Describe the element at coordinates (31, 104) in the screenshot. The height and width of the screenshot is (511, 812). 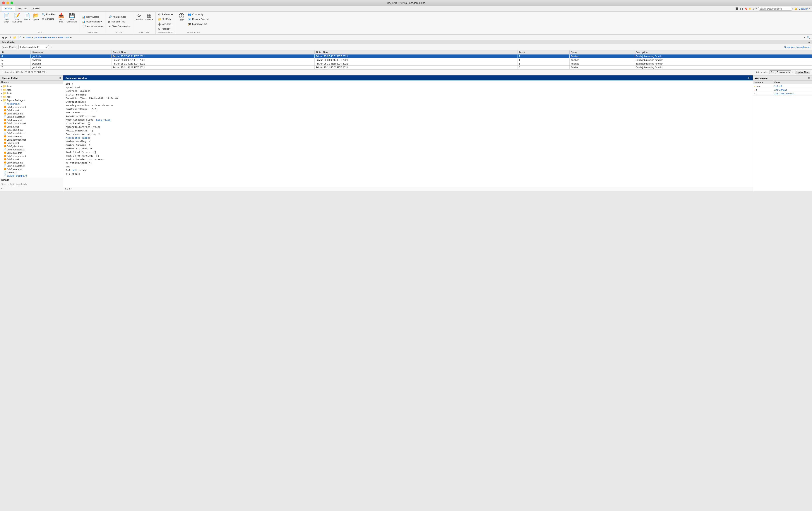
I see `list-item: 📄hostname.m` at that location.